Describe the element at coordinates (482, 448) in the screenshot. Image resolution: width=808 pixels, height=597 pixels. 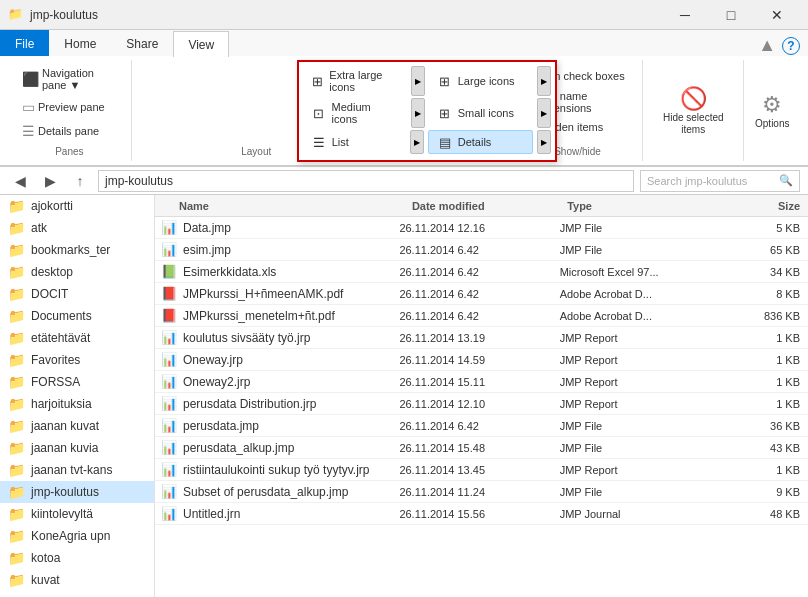
I see `table-row: 📊 perusdata_alkup.jmp 26.11.2014 15.48 J…` at that location.